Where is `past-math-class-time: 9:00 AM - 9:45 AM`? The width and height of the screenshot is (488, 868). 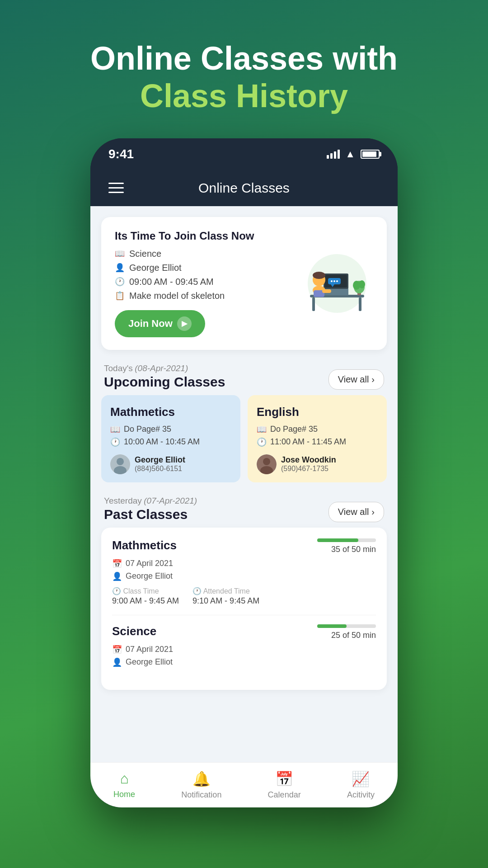 past-math-class-time: 9:00 AM - 9:45 AM is located at coordinates (145, 601).